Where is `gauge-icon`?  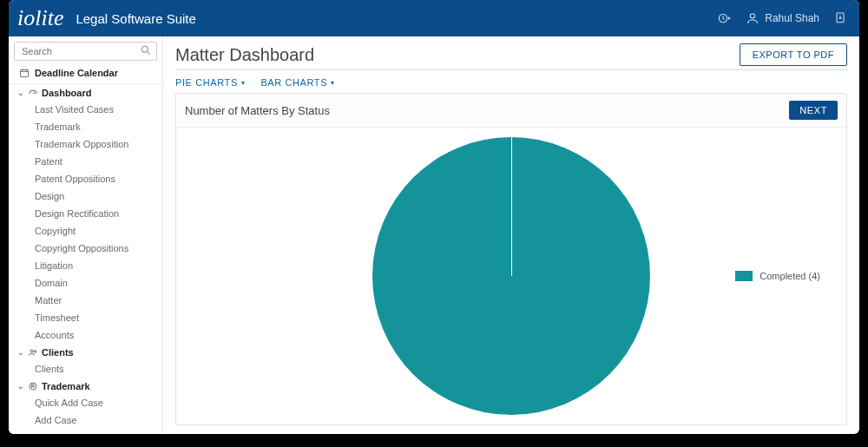 gauge-icon is located at coordinates (33, 93).